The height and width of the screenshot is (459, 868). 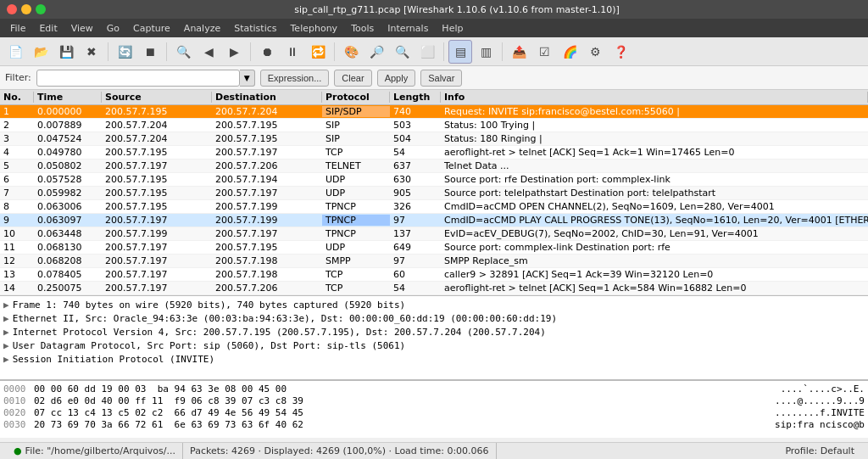 What do you see at coordinates (434, 275) in the screenshot?
I see `table-row: 130.078405200.57.7.197200.57.7.198TCP60c…` at bounding box center [434, 275].